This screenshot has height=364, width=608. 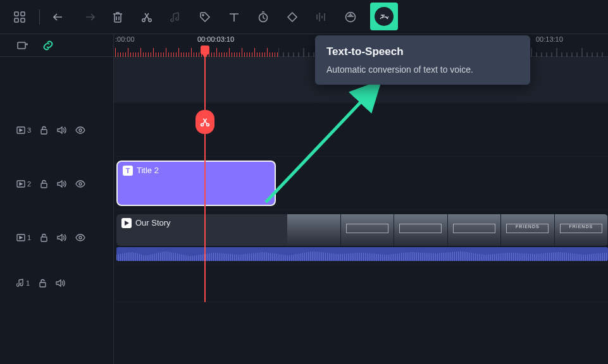 What do you see at coordinates (20, 17) in the screenshot?
I see `apps-icon` at bounding box center [20, 17].